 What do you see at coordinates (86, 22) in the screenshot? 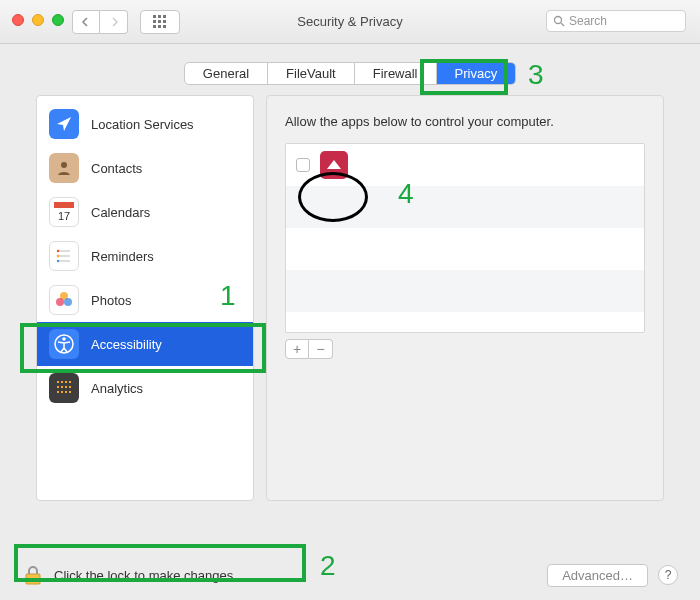
I see `chevron-left-icon` at bounding box center [86, 22].